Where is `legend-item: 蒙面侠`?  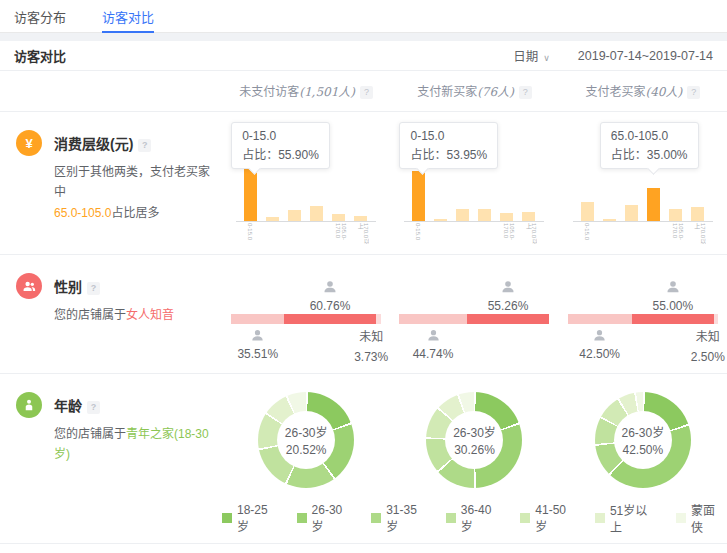 legend-item: 蒙面侠 is located at coordinates (702, 518).